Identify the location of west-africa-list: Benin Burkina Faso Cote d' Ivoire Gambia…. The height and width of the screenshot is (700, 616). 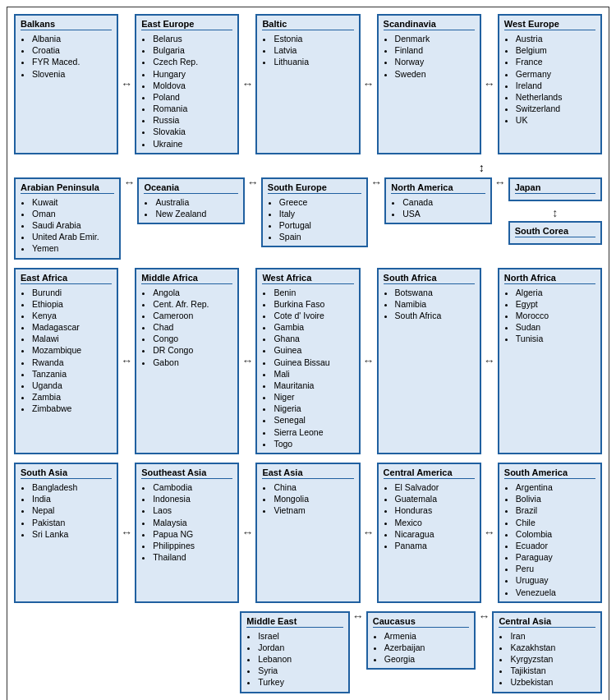
(307, 368).